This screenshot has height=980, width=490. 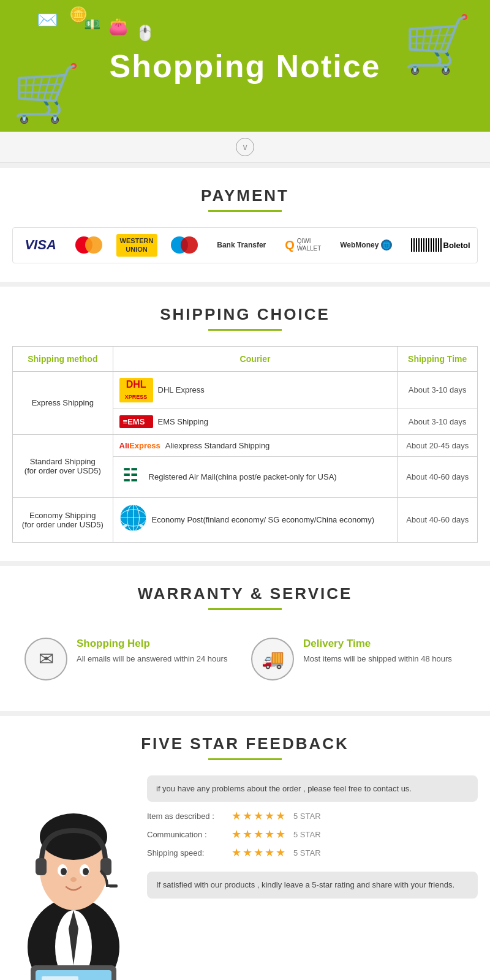 What do you see at coordinates (437, 390) in the screenshot?
I see `time-dhl: About 3-10 days` at bounding box center [437, 390].